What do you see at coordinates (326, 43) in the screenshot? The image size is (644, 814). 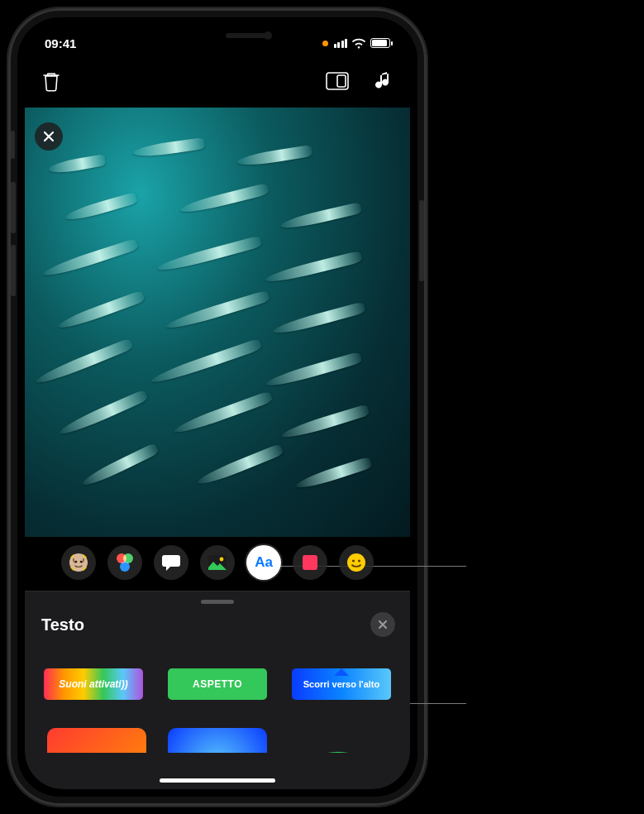 I see `recording-indicator-icon` at bounding box center [326, 43].